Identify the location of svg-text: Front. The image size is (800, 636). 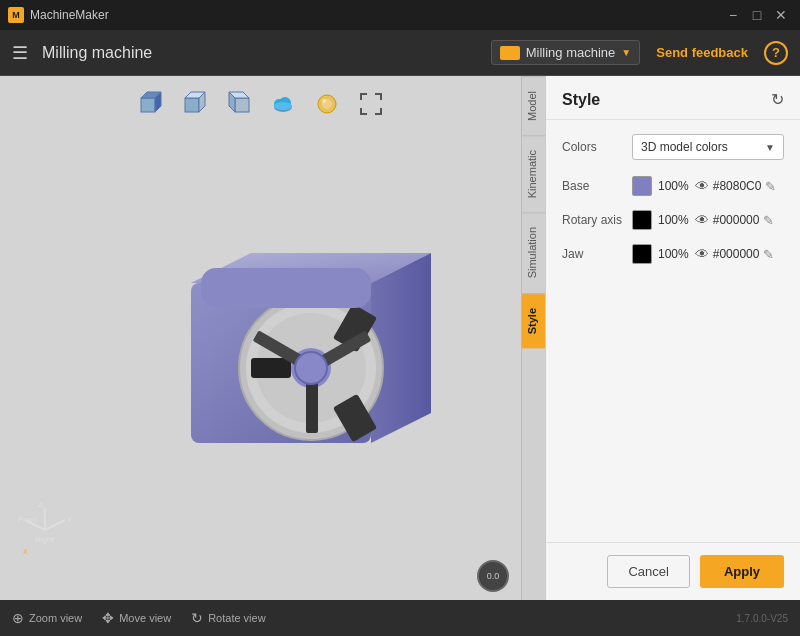
(28, 520).